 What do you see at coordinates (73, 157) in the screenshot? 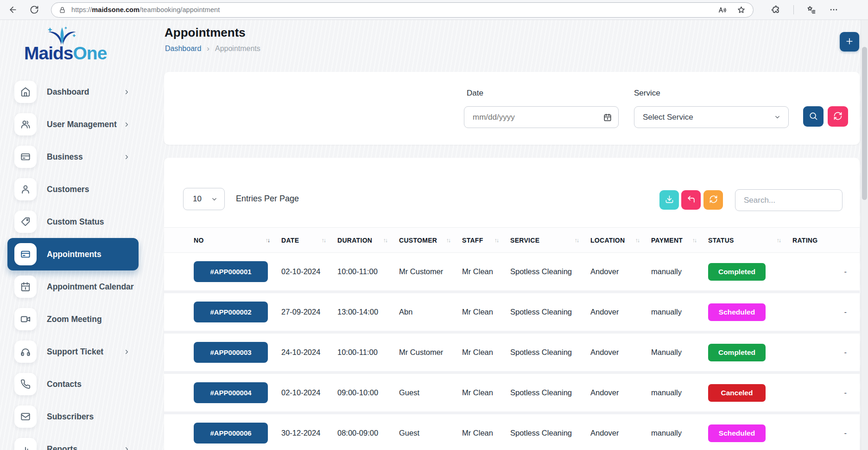
I see `sidebar-item-business: Business` at bounding box center [73, 157].